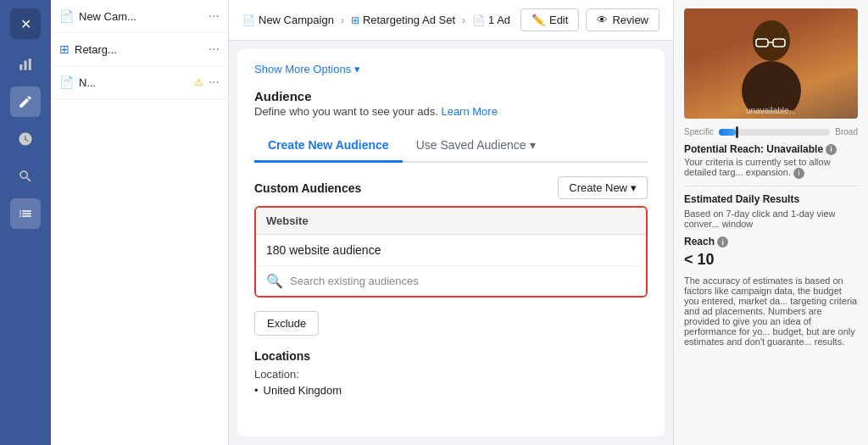  I want to click on potential-reach-label: Potential Reach: Unavailable, so click(754, 149).